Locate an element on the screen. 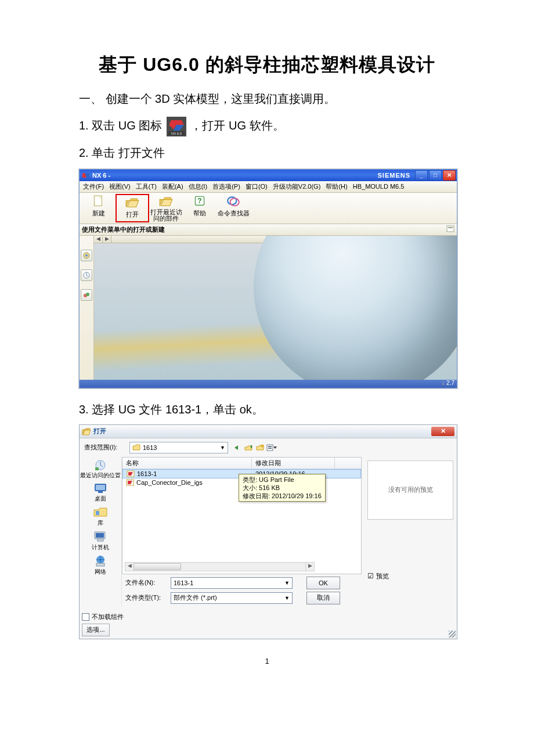  place-recent: 最近访问的位置 is located at coordinates (100, 468).